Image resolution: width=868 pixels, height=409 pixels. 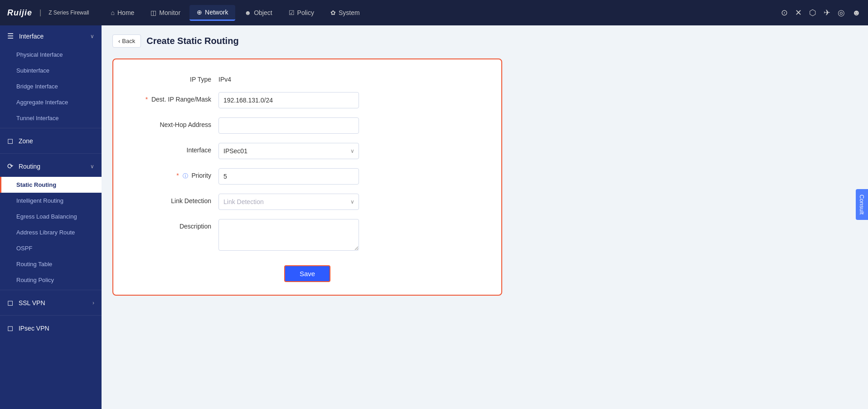 I want to click on link-detection-select-wrapper: Link Detection ∨, so click(x=289, y=202).